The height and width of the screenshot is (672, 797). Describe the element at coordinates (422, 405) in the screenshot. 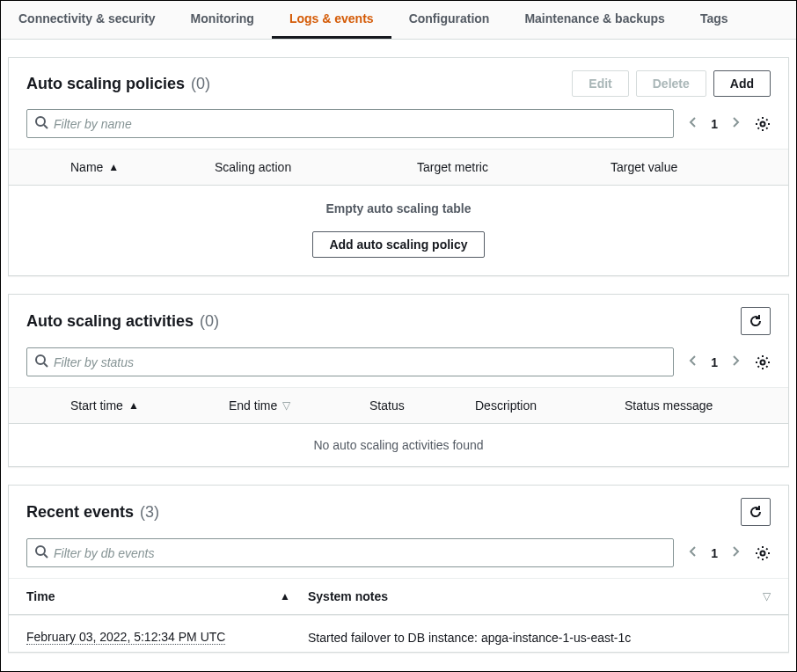

I see `col-status: Status` at that location.